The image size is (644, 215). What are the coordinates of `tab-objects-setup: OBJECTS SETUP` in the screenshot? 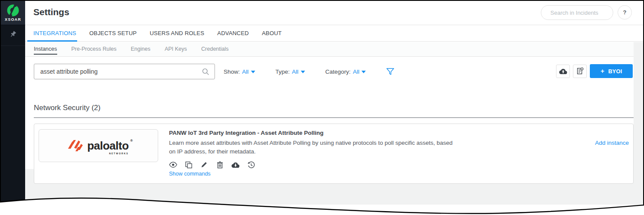 It's located at (113, 33).